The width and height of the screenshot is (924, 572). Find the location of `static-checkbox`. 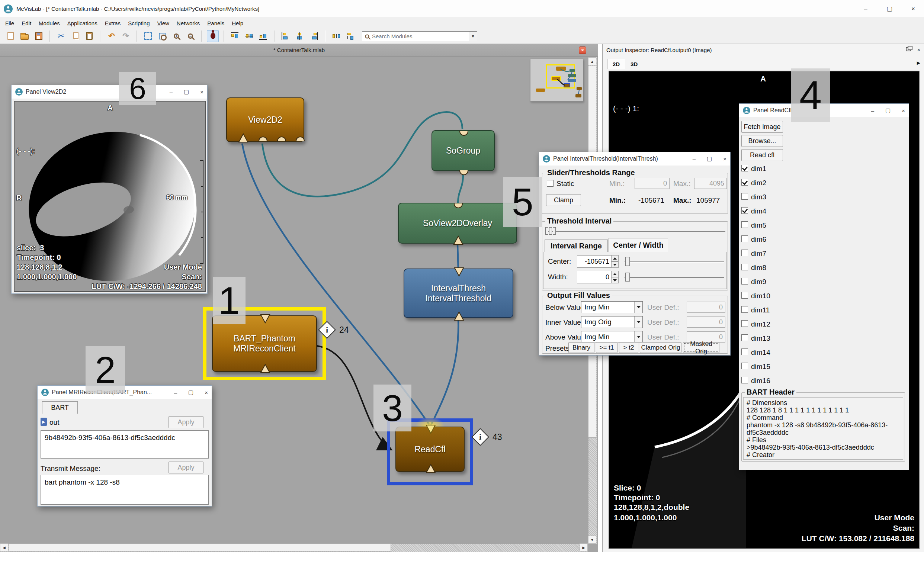

static-checkbox is located at coordinates (550, 183).